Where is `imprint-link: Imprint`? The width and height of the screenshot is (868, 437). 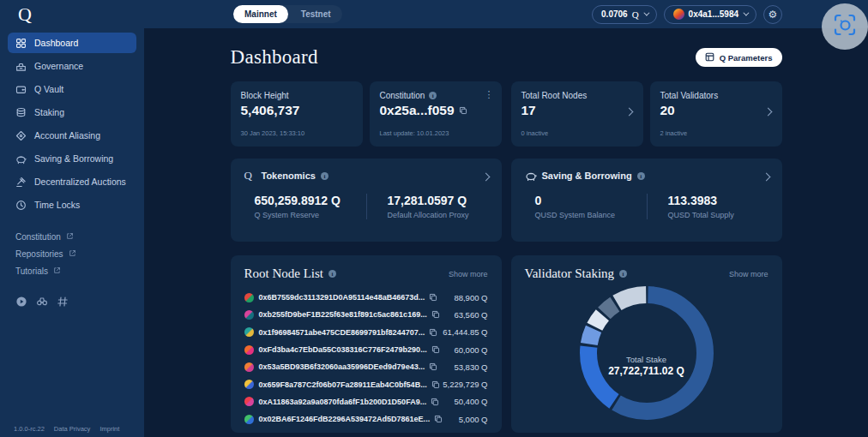 imprint-link: Imprint is located at coordinates (110, 428).